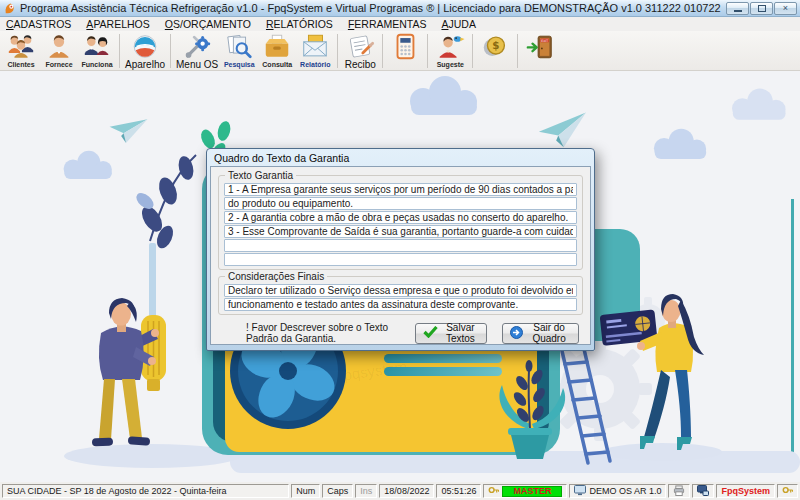 The height and width of the screenshot is (500, 800). What do you see at coordinates (405, 51) in the screenshot?
I see `toolbar-calculadora` at bounding box center [405, 51].